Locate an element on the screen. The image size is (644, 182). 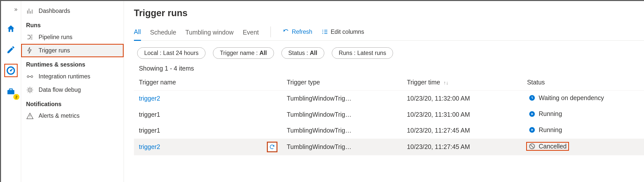
alert-icon is located at coordinates (30, 116).